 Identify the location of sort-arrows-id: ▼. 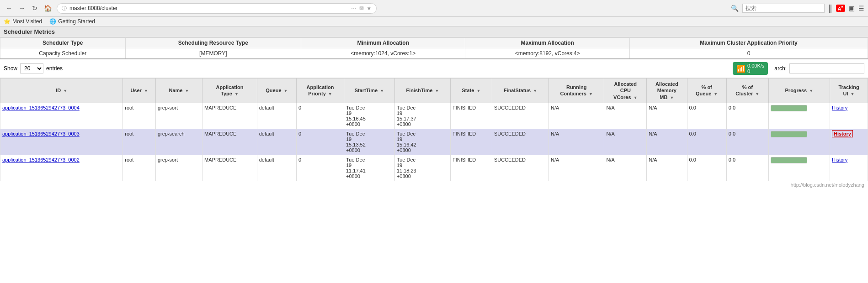
(65, 91).